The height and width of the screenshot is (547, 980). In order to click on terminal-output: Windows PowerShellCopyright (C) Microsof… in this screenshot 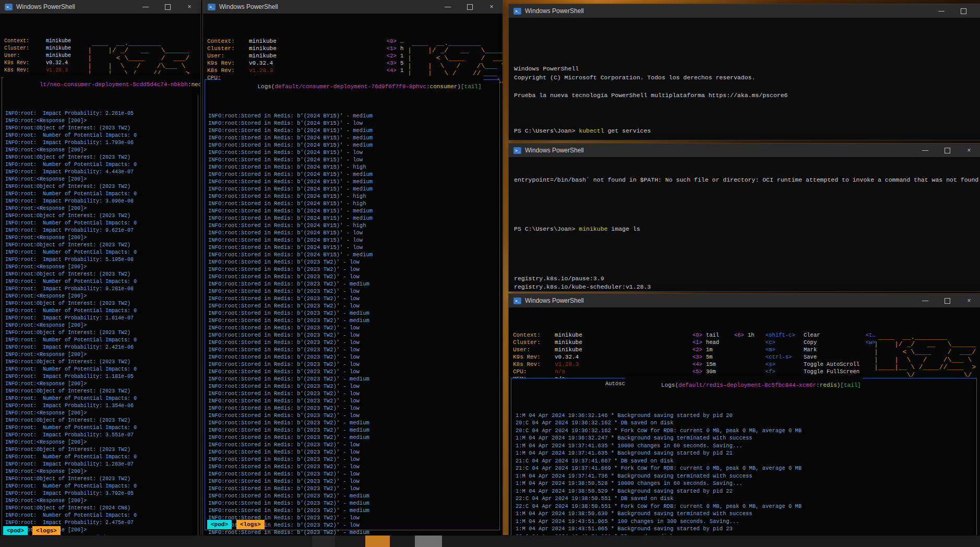, I will do `click(744, 79)`.